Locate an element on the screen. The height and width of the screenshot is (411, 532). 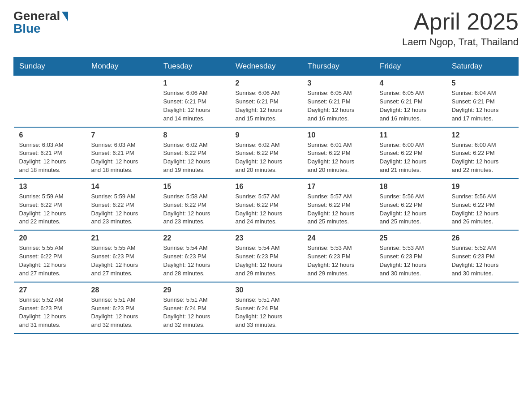
weekday-header-thursday: Thursday is located at coordinates (339, 66).